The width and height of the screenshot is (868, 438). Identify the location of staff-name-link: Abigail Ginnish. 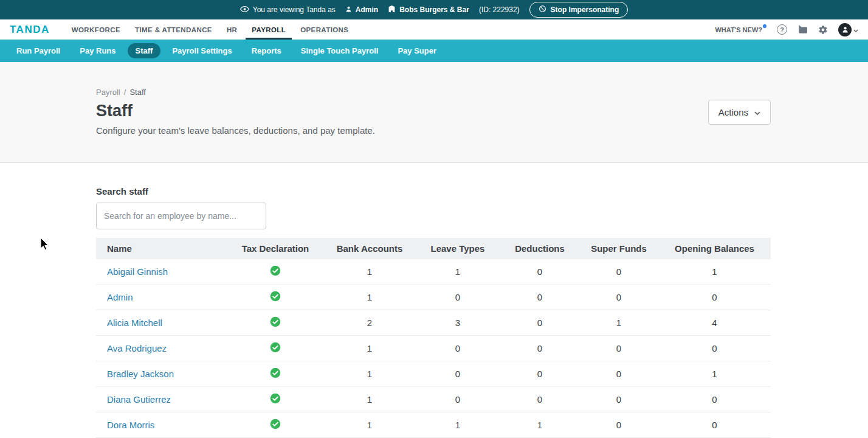
(137, 271).